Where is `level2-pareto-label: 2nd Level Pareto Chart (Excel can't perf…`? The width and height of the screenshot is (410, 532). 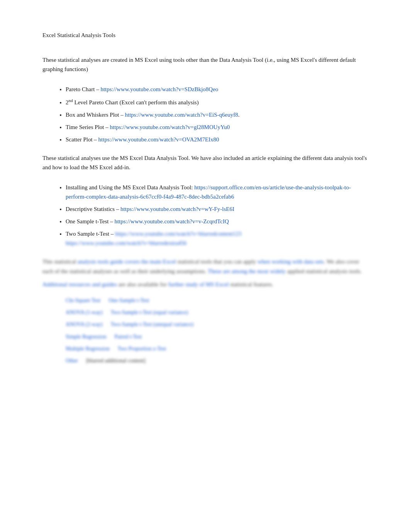
level2-pareto-label: 2nd Level Pareto Chart (Excel can't perf… is located at coordinates (132, 102).